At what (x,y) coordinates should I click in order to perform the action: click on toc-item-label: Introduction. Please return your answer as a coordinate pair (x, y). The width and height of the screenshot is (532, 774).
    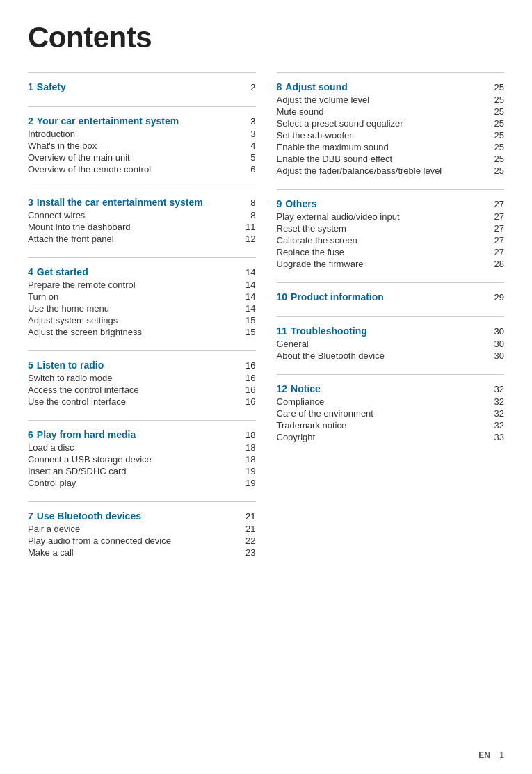
    Looking at the image, I should click on (51, 134).